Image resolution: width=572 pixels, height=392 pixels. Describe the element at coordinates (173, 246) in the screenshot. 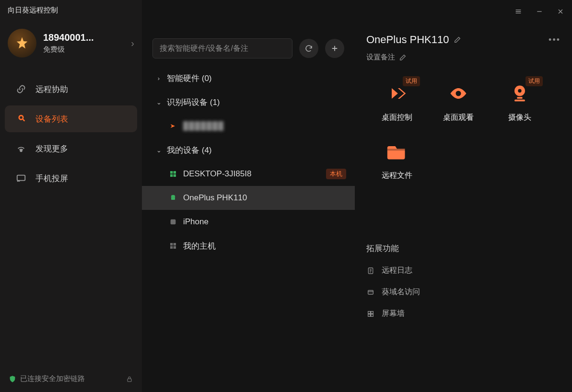

I see `windows-grey-icon` at that location.